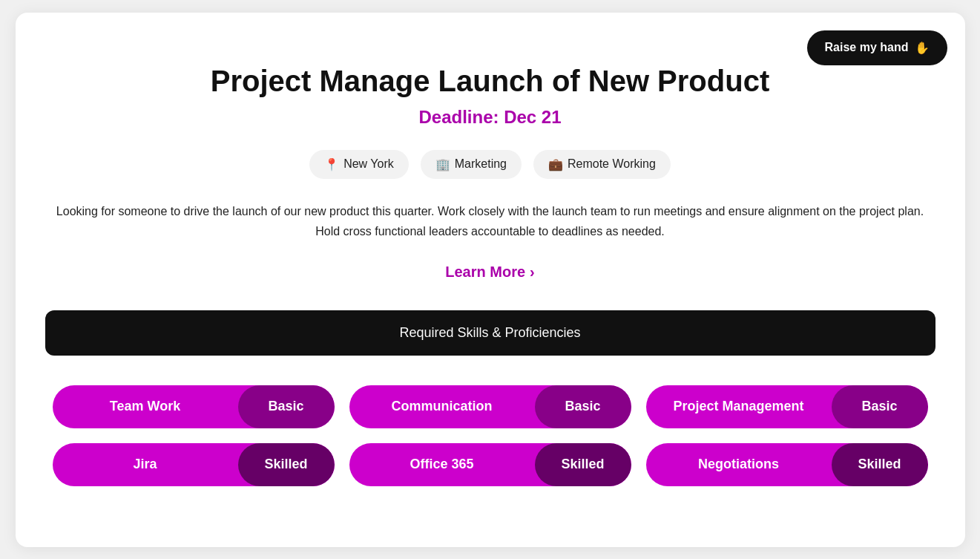 Image resolution: width=980 pixels, height=559 pixels. I want to click on raise-hand-button: Raise my hand ✋, so click(877, 48).